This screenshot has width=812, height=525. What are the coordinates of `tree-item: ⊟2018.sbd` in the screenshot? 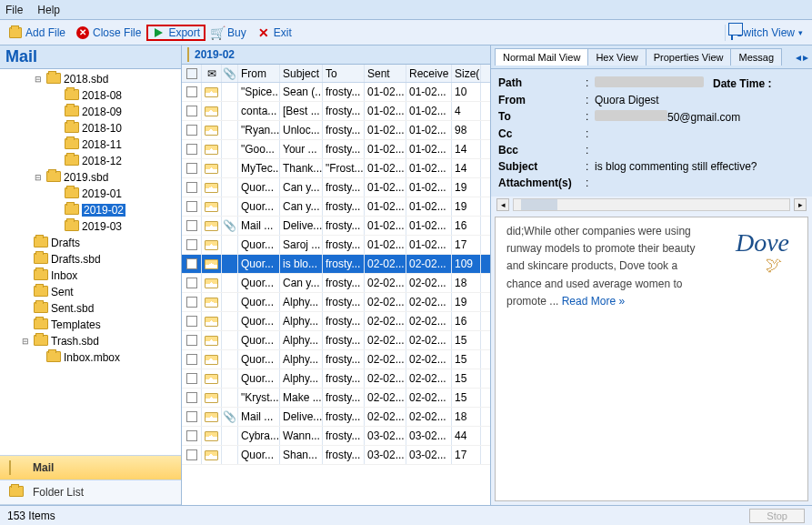 It's located at (91, 79).